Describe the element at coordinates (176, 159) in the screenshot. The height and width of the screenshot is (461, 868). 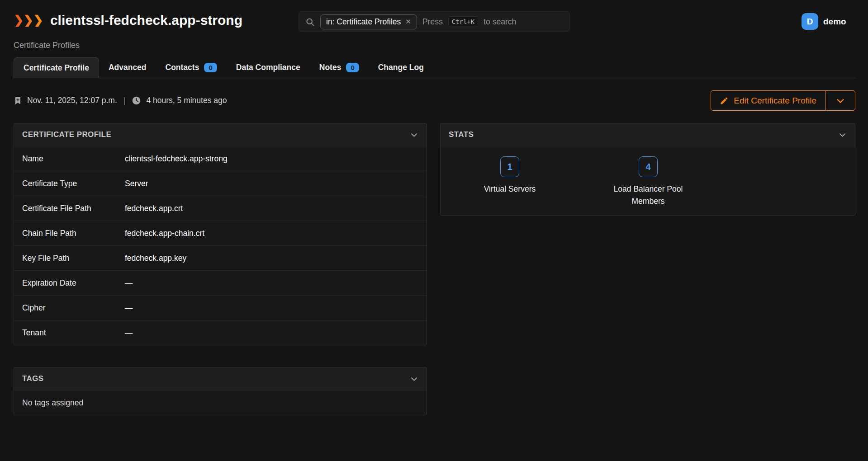
I see `field-value: clientssl-fedcheck.app-strong` at that location.